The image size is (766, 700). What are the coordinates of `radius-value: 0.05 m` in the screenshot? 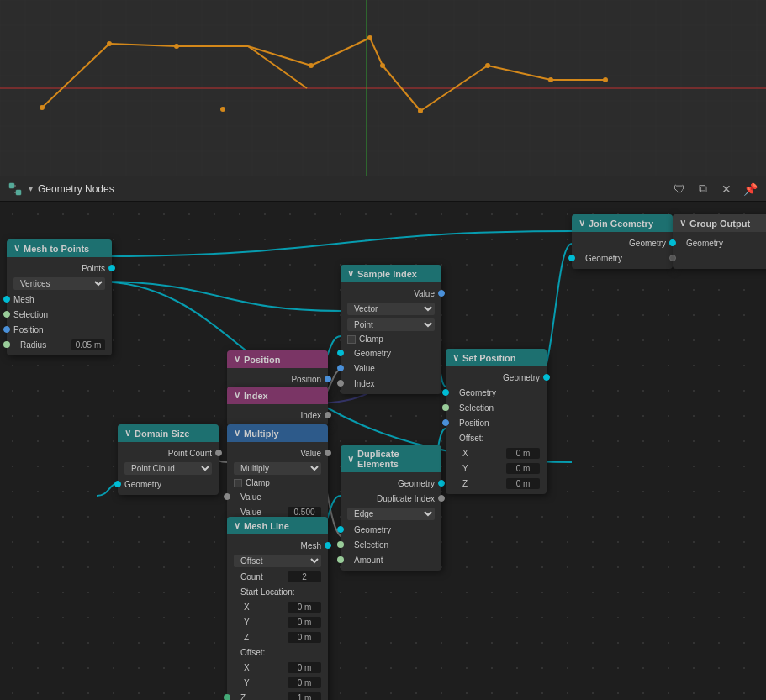 It's located at (88, 345).